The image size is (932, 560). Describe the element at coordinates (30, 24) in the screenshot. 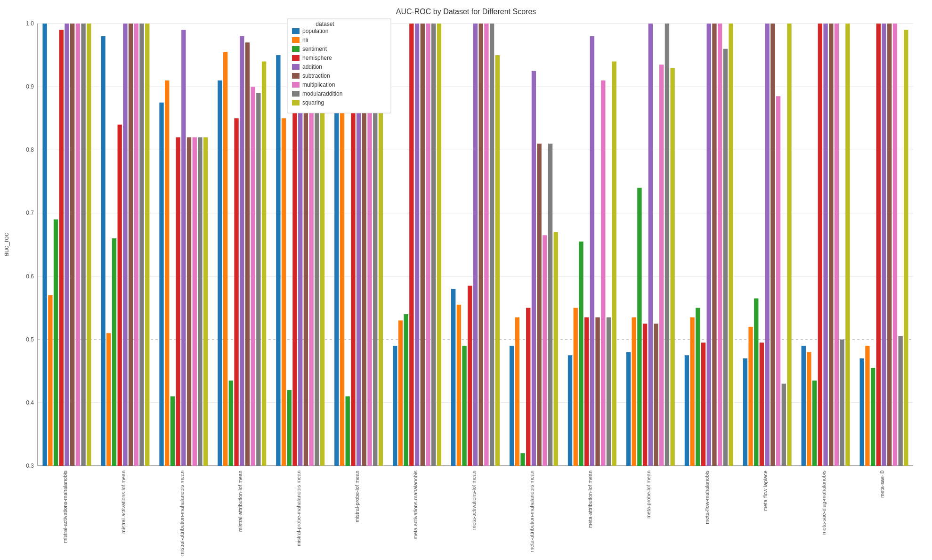

I see `y-tick-label: 1.0` at that location.